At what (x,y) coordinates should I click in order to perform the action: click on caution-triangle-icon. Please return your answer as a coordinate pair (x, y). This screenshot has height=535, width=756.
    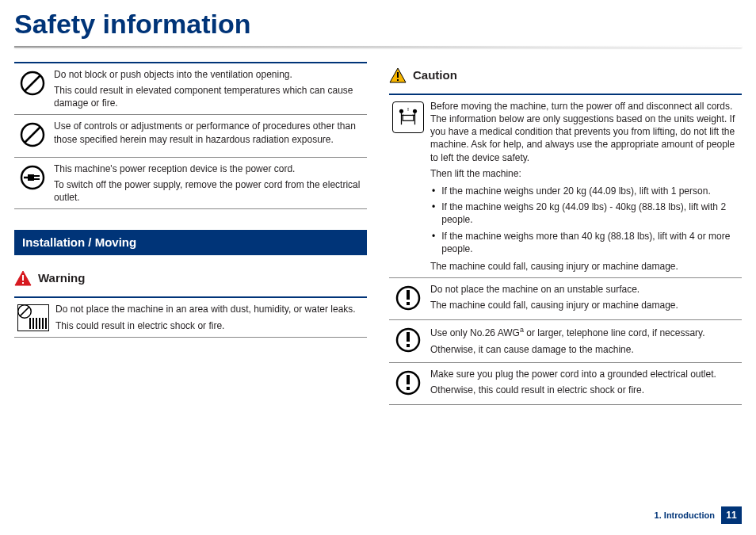
    Looking at the image, I should click on (398, 75).